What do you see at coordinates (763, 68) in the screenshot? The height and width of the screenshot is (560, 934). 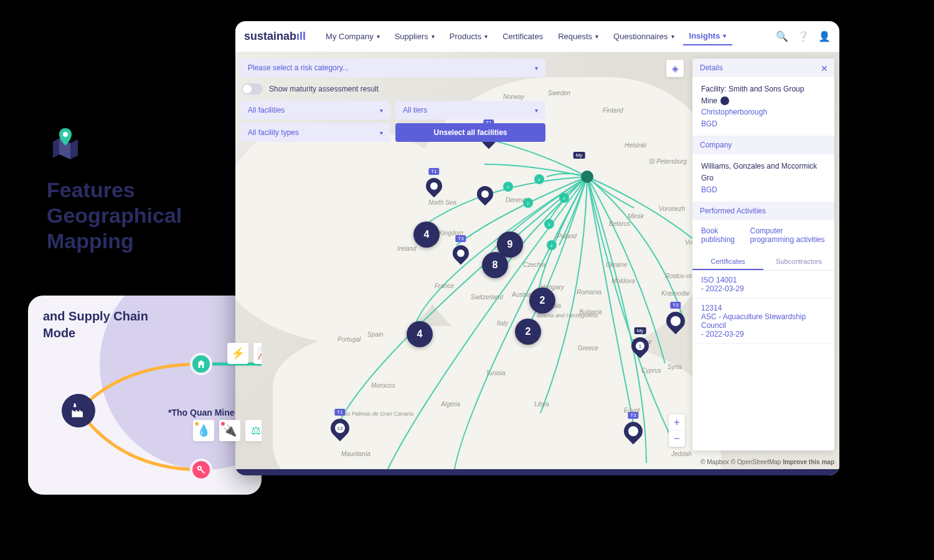 I see `details-header: Details` at bounding box center [763, 68].